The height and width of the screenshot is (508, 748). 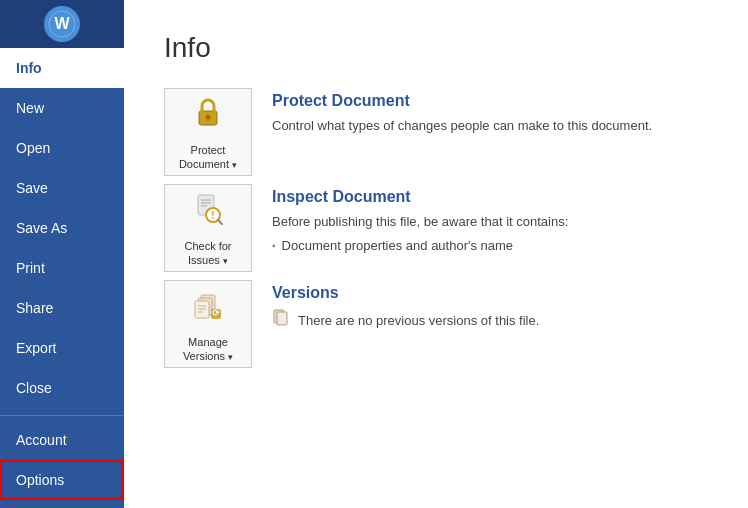 What do you see at coordinates (62, 460) in the screenshot?
I see `sidebar-bottom: Account Options` at bounding box center [62, 460].